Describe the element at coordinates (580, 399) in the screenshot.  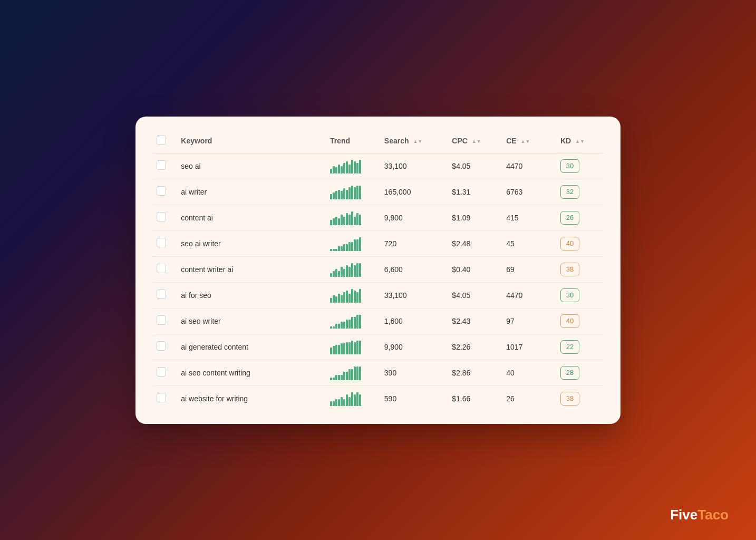
I see `kd-cell: 38` at that location.